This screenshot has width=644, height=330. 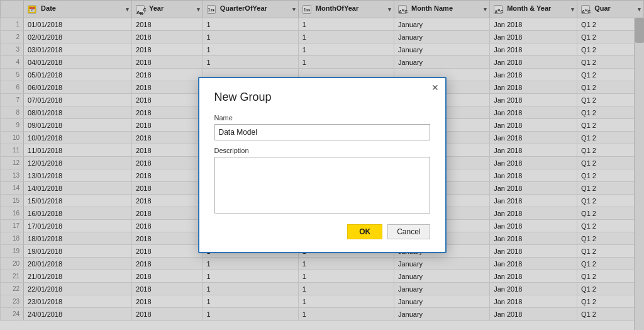 What do you see at coordinates (322, 132) in the screenshot?
I see `name-input` at bounding box center [322, 132].